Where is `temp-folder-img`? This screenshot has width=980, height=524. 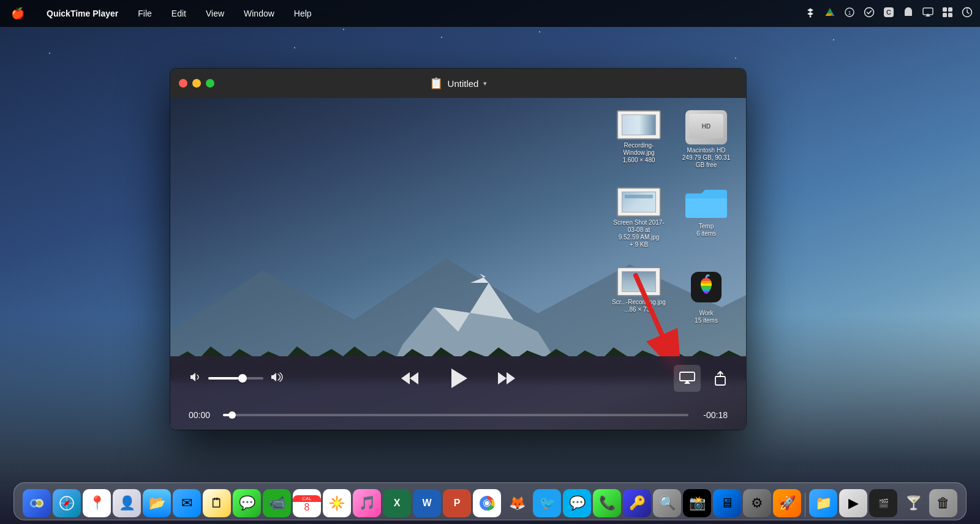
temp-folder-img is located at coordinates (706, 204).